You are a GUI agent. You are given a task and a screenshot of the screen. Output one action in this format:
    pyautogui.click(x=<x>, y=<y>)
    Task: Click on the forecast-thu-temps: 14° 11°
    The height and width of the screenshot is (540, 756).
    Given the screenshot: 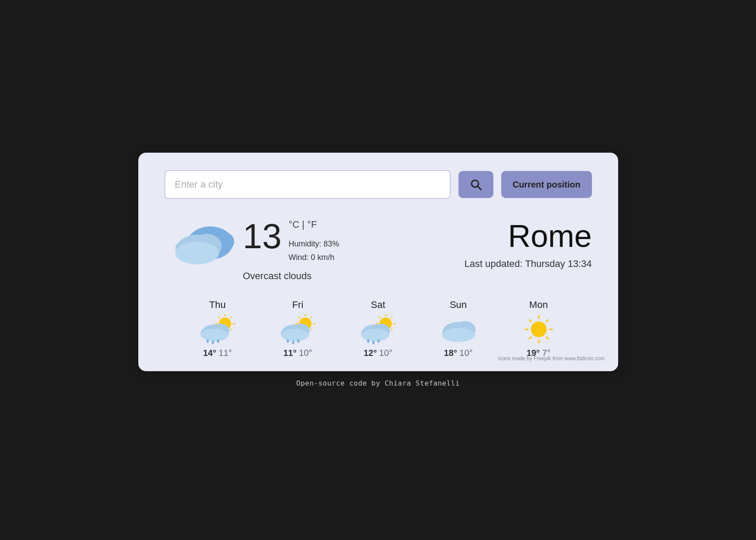 What is the action you would take?
    pyautogui.click(x=217, y=353)
    